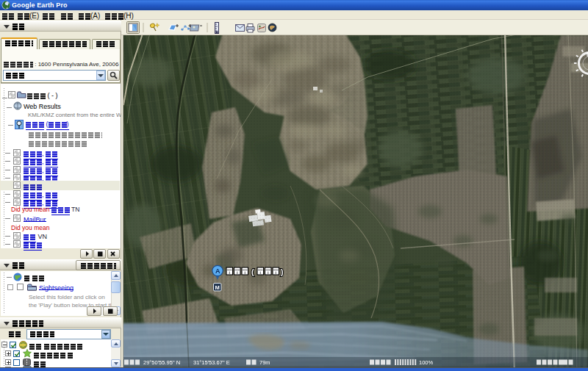 The image size is (588, 371). Describe the element at coordinates (212, 363) in the screenshot. I see `svg-text: 31°15'53.67" E` at that location.